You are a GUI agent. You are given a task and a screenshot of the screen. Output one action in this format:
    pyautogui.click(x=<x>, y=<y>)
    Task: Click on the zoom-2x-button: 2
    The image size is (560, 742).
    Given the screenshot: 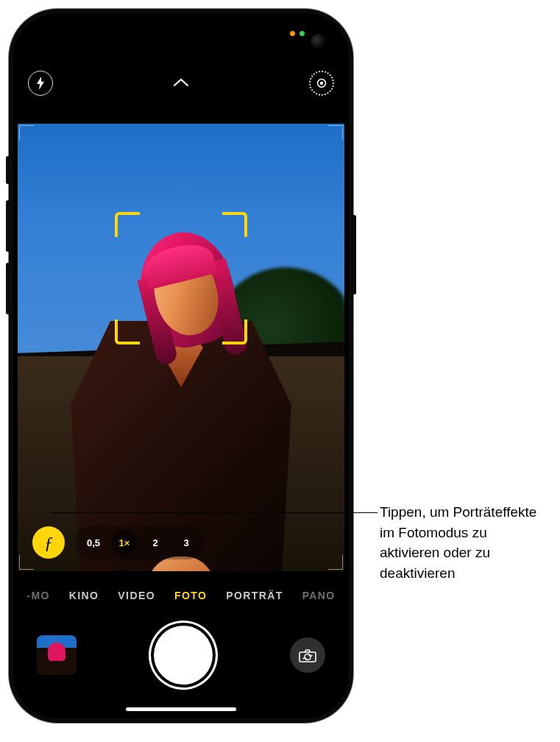 What is the action you would take?
    pyautogui.click(x=155, y=543)
    